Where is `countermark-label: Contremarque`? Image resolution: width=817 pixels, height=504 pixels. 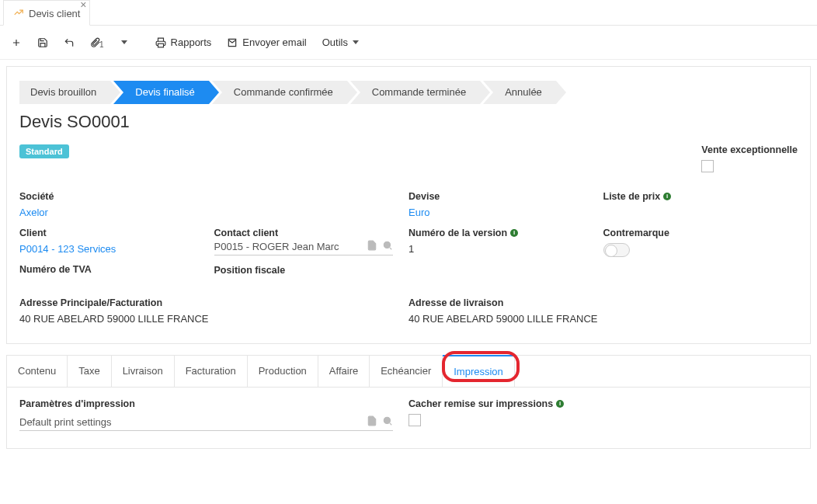 countermark-label: Contremarque is located at coordinates (693, 233).